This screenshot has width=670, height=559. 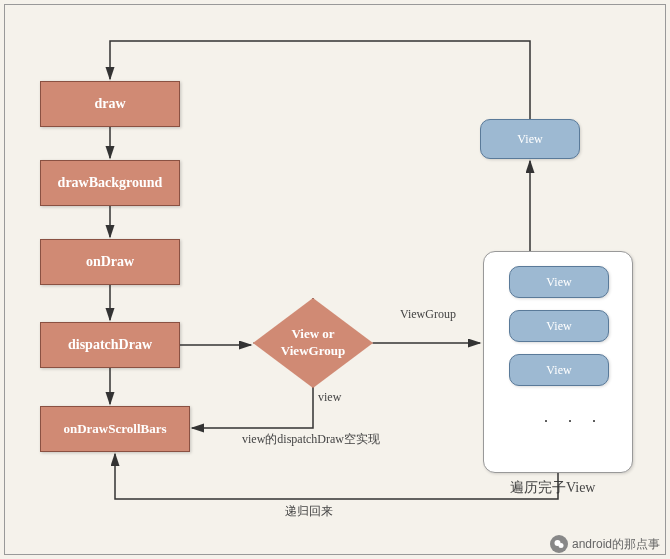 What do you see at coordinates (552, 488) in the screenshot?
I see `label-traverse-done: 遍历完子View` at bounding box center [552, 488].